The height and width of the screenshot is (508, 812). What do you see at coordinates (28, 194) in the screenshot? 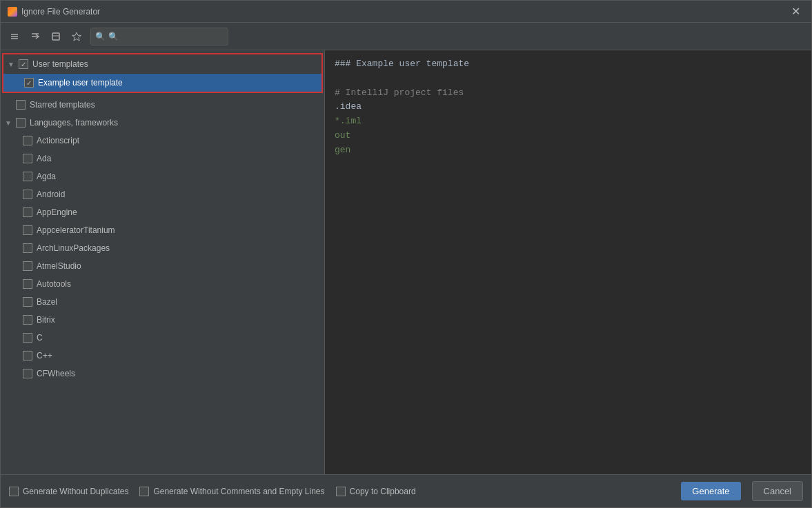
I see `android-checkbox` at bounding box center [28, 194].